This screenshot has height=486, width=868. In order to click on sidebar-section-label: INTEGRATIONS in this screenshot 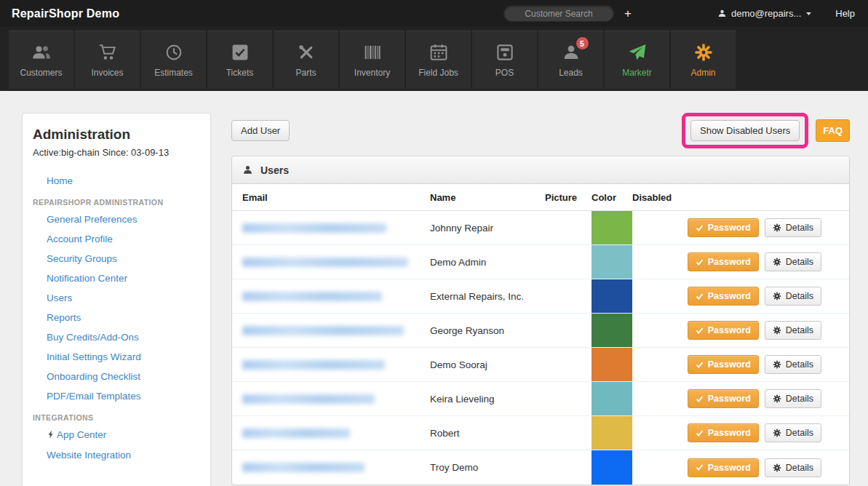, I will do `click(116, 415)`.